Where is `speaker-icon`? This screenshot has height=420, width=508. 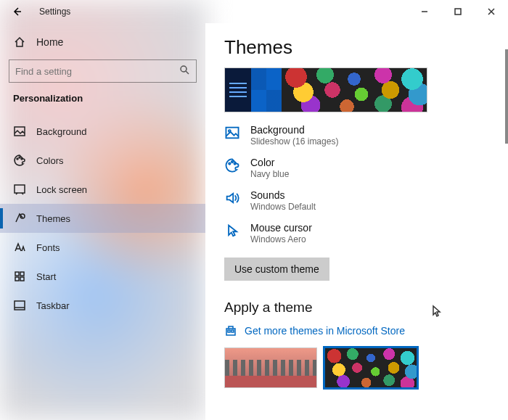
speaker-icon is located at coordinates (232, 198).